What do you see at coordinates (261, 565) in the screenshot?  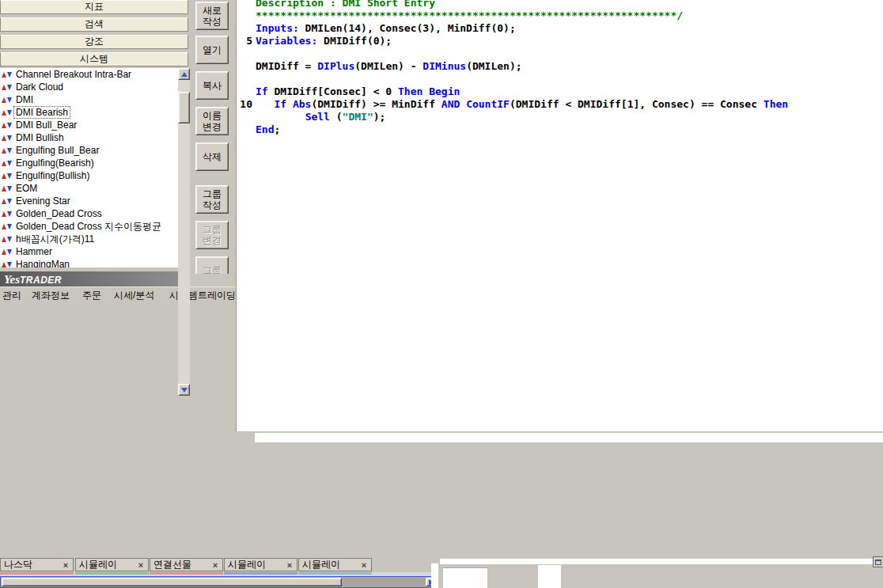 I see `tab-4: 시뮬레이×` at bounding box center [261, 565].